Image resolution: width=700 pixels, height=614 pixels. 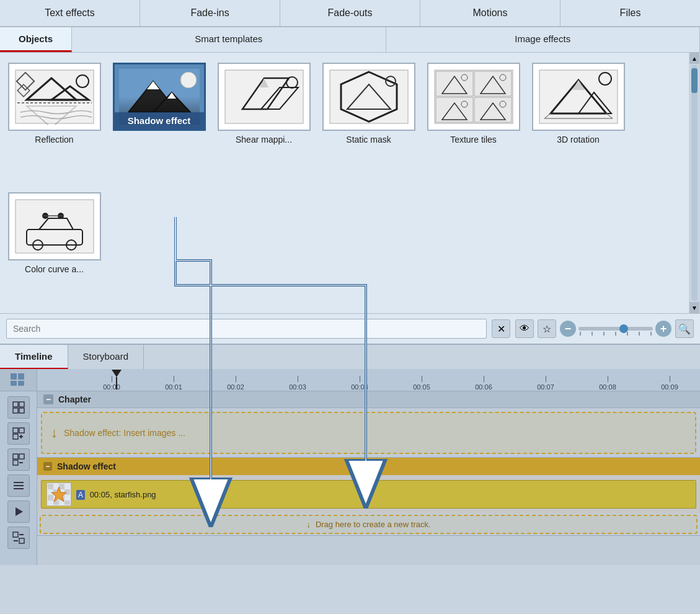 I want to click on search-magnify-button: 🔍, so click(x=684, y=329).